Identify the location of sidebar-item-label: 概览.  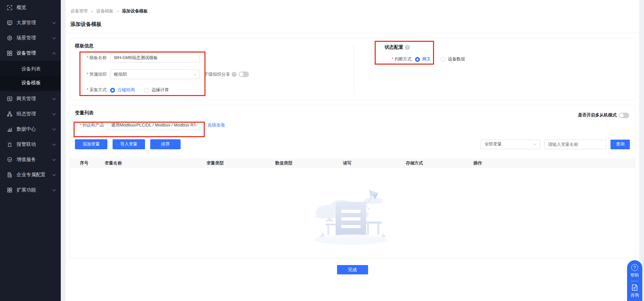
(36, 8).